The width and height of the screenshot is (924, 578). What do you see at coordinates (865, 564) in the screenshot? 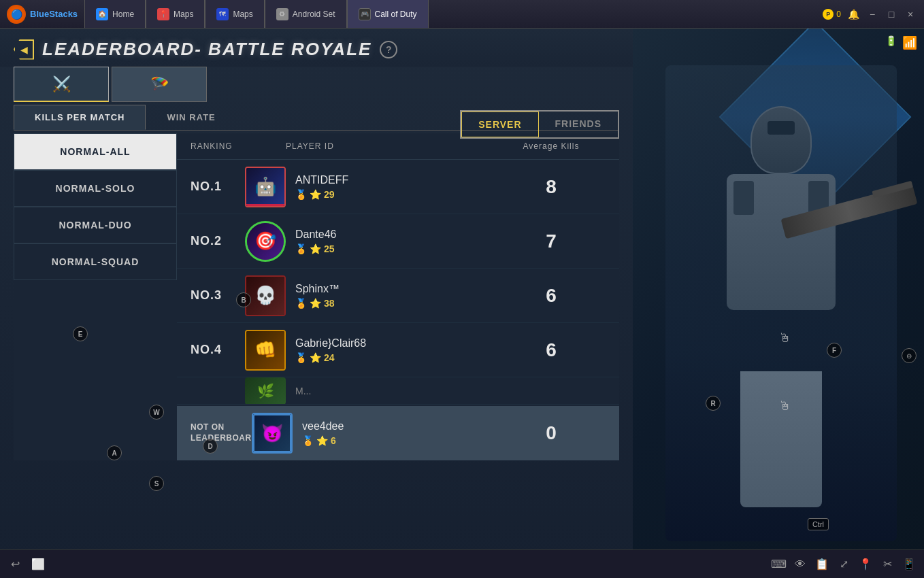
I see `location-icon: 📍` at bounding box center [865, 564].